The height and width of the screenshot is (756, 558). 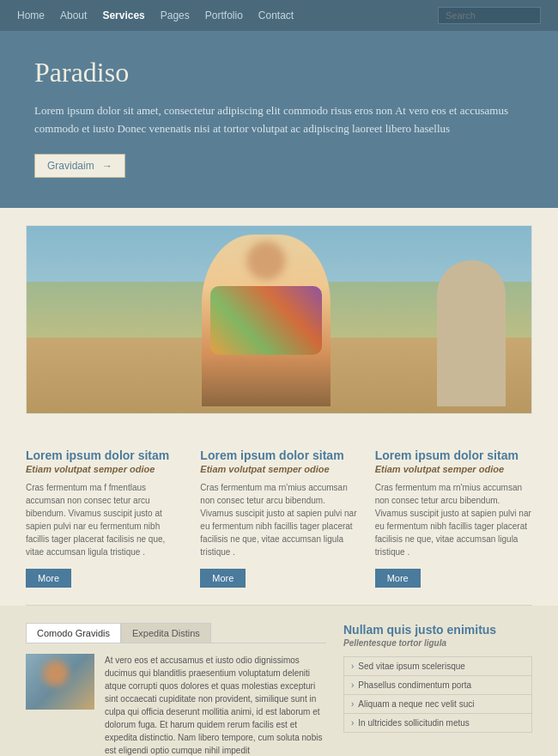 What do you see at coordinates (167, 632) in the screenshot?
I see `tab-expedita: Expedita Distins` at bounding box center [167, 632].